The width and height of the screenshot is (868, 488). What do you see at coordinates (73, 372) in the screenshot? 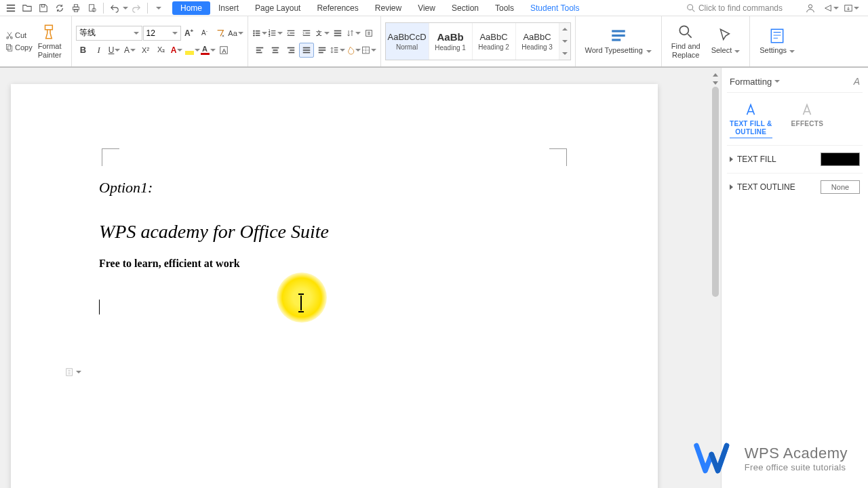
I see `paragraph-handle-icon` at bounding box center [73, 372].